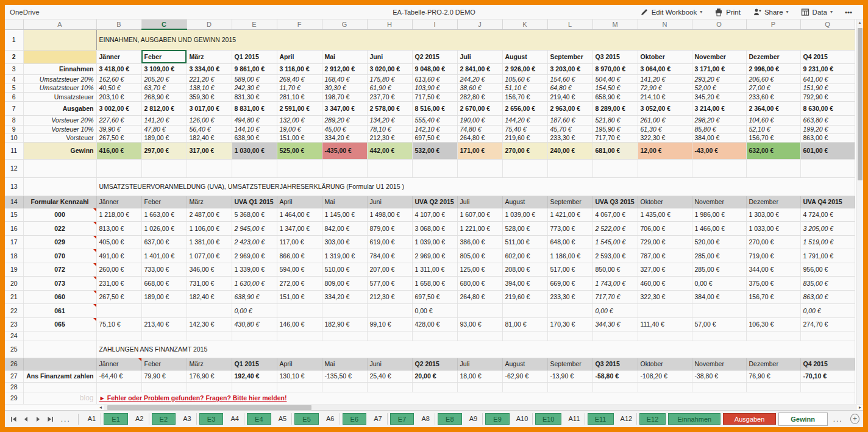 The width and height of the screenshot is (868, 432). What do you see at coordinates (525, 364) in the screenshot?
I see `cell-K26: August` at bounding box center [525, 364].